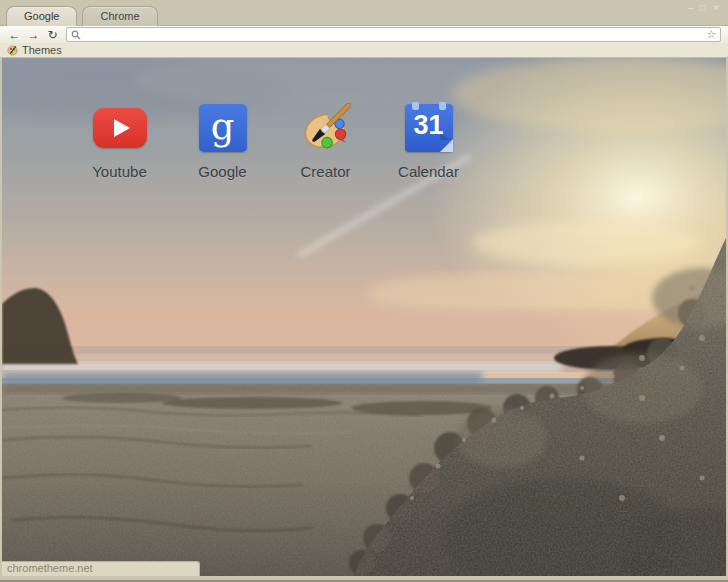 Image resolution: width=728 pixels, height=582 pixels. I want to click on status-url: chrometheme.net, so click(50, 568).